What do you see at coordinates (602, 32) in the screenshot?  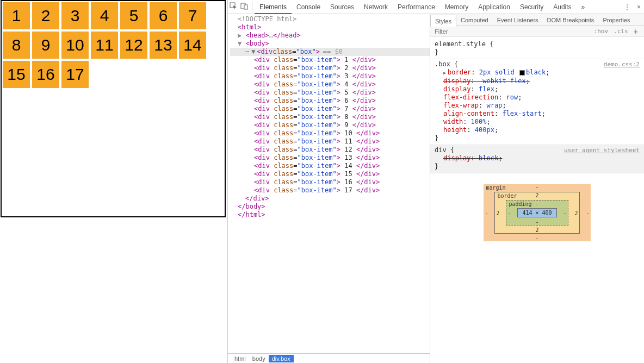 I see `hov-toggle: :hov` at bounding box center [602, 32].